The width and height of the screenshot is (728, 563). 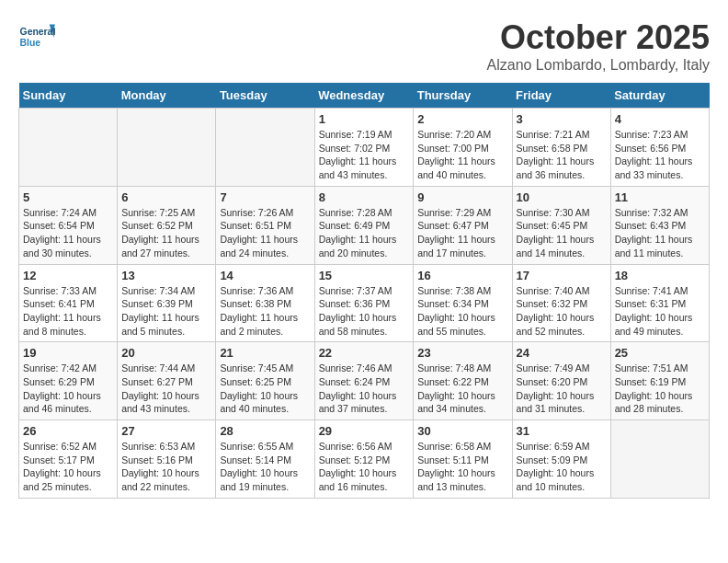 What do you see at coordinates (660, 304) in the screenshot?
I see `calendar-cell: 18Sunrise: 7:41 AM Sunset: 6:31 PM Dayli…` at bounding box center [660, 304].